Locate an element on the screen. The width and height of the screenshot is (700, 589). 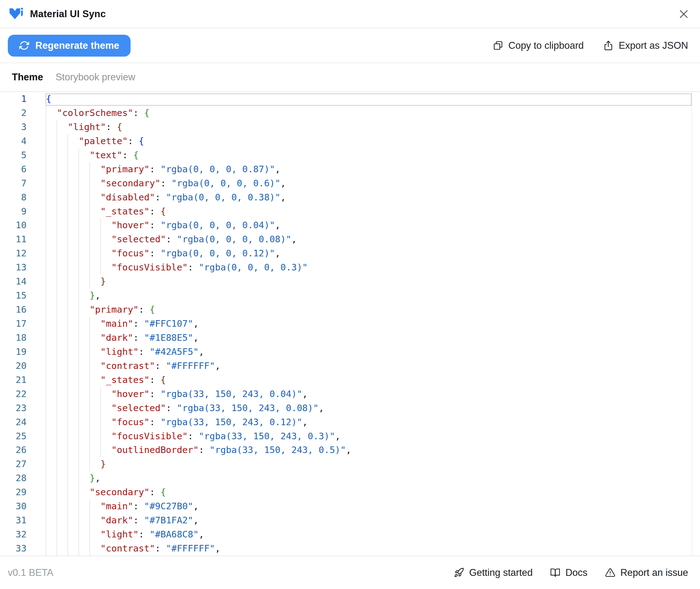
code-text: "text": { is located at coordinates (92, 155).